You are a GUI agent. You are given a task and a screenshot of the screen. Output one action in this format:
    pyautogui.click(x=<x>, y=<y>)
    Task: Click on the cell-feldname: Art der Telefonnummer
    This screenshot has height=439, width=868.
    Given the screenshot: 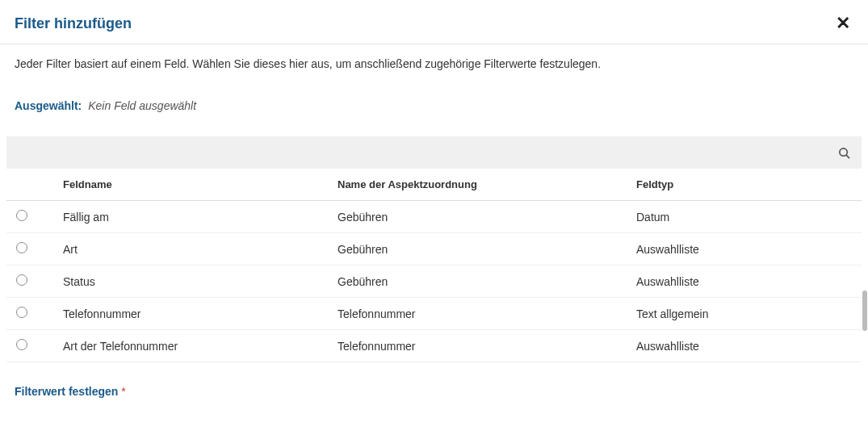 What is the action you would take?
    pyautogui.click(x=200, y=346)
    